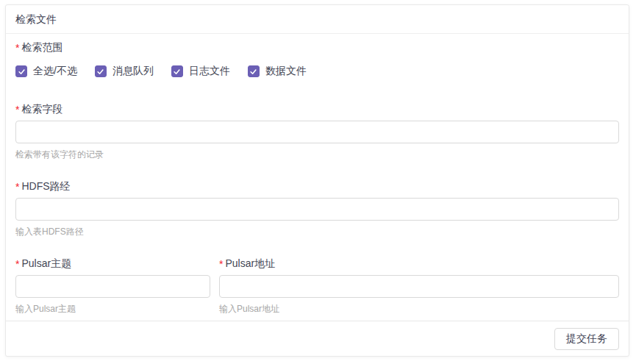  What do you see at coordinates (113, 287) in the screenshot?
I see `pulsar-topic-input` at bounding box center [113, 287].